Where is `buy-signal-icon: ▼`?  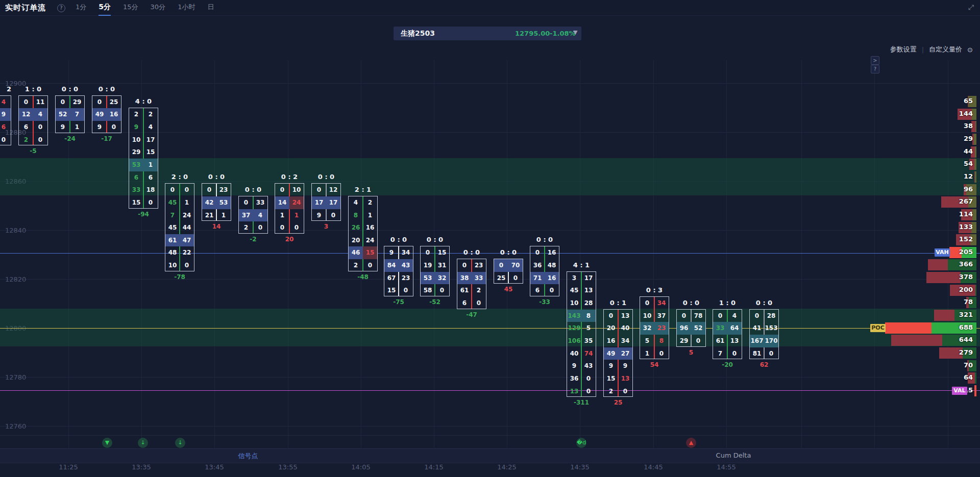
buy-signal-icon: ▼ is located at coordinates (107, 443).